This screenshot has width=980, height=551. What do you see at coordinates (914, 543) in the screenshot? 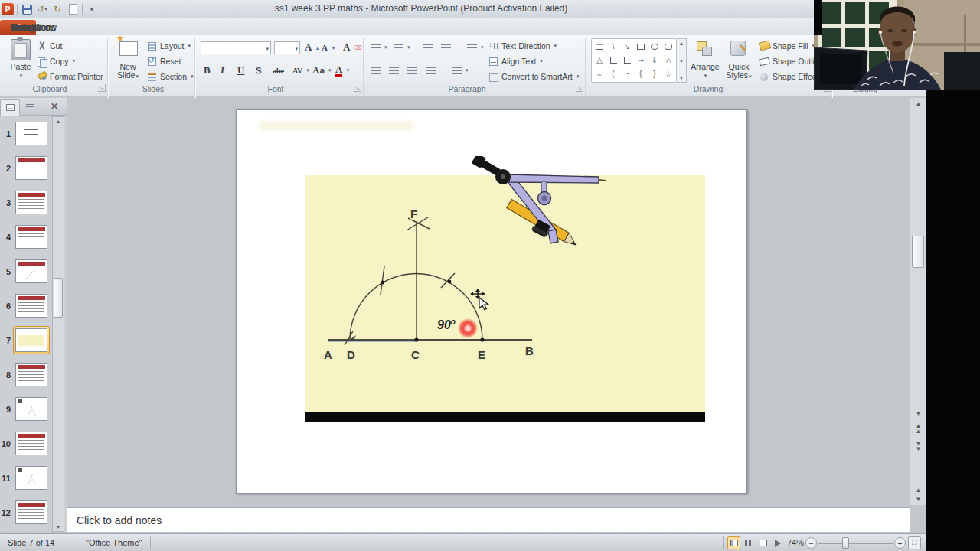
I see `fit-to-window-button: ⛶` at bounding box center [914, 543].